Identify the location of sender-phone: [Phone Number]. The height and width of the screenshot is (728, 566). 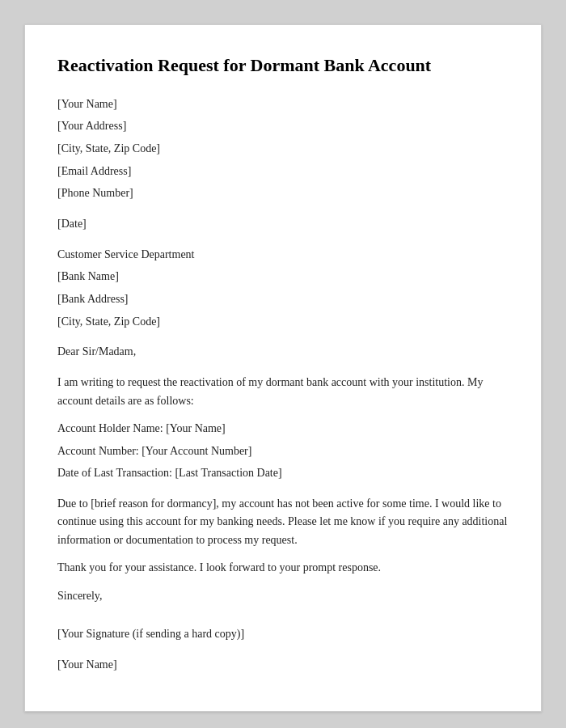
(283, 193).